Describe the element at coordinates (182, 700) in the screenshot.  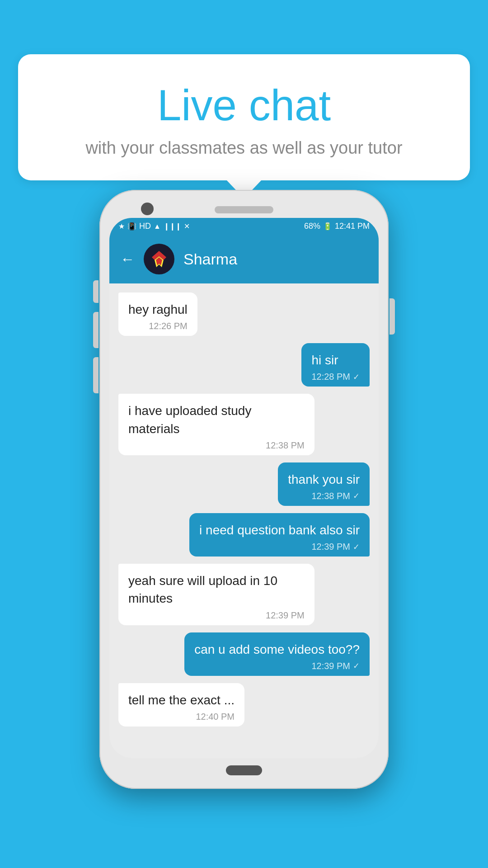
I see `message-text: tell me the exact ...` at that location.